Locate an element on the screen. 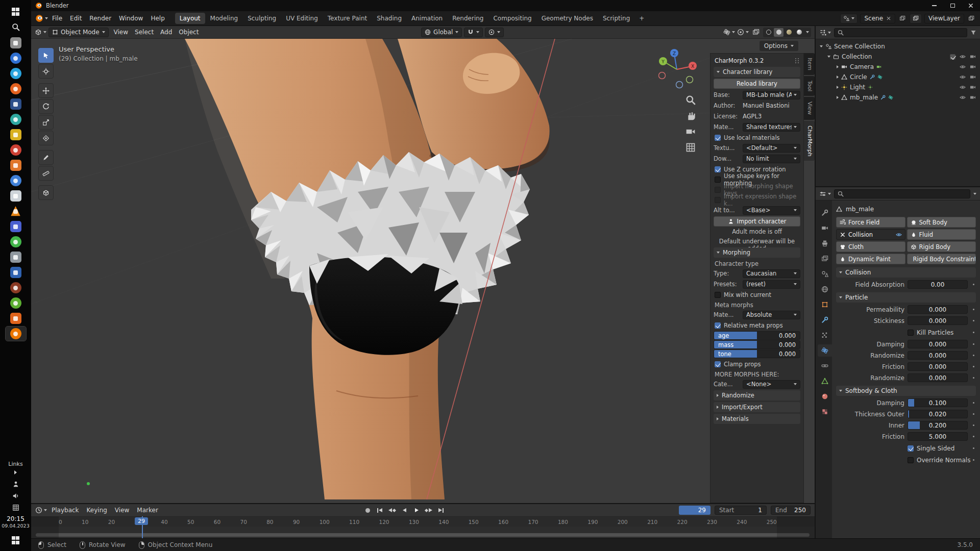  close-button is located at coordinates (971, 6).